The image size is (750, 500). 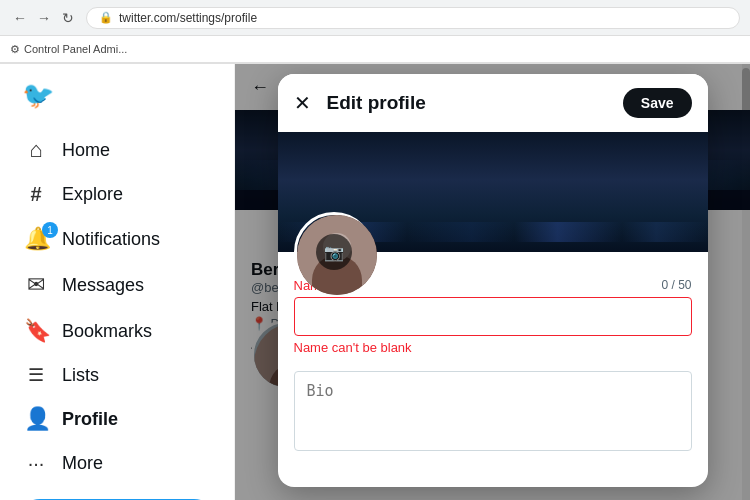 What do you see at coordinates (117, 464) in the screenshot?
I see `sidebar-item-more: ··· More` at bounding box center [117, 464].